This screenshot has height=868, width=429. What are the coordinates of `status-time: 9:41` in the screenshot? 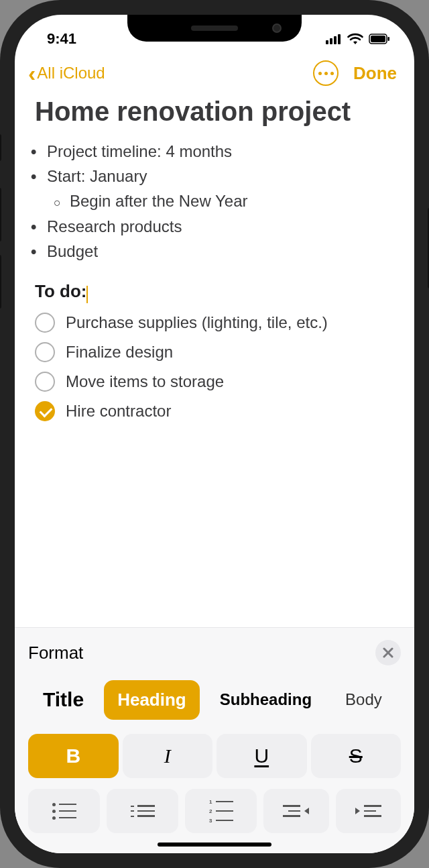 It's located at (62, 39).